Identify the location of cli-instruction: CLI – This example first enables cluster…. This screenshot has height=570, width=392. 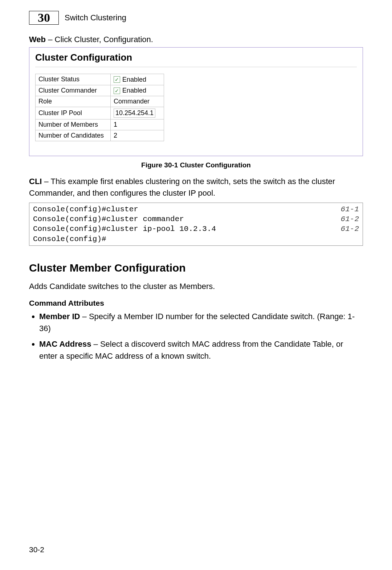
(196, 187).